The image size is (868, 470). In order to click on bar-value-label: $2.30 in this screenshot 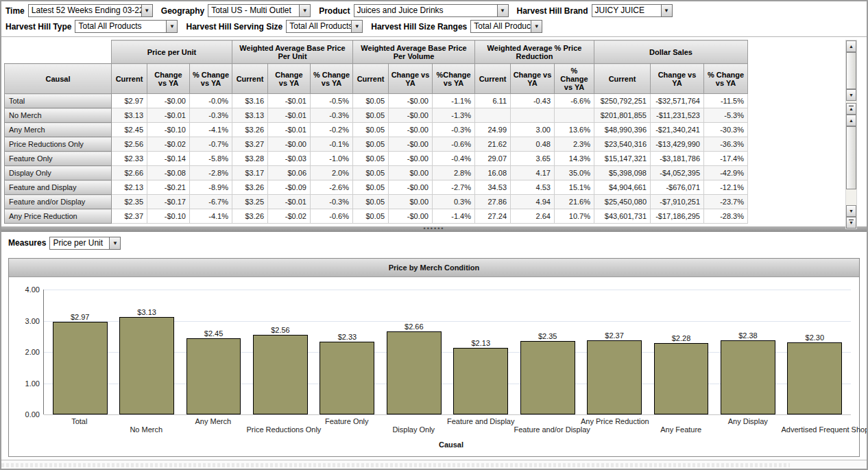, I will do `click(815, 338)`.